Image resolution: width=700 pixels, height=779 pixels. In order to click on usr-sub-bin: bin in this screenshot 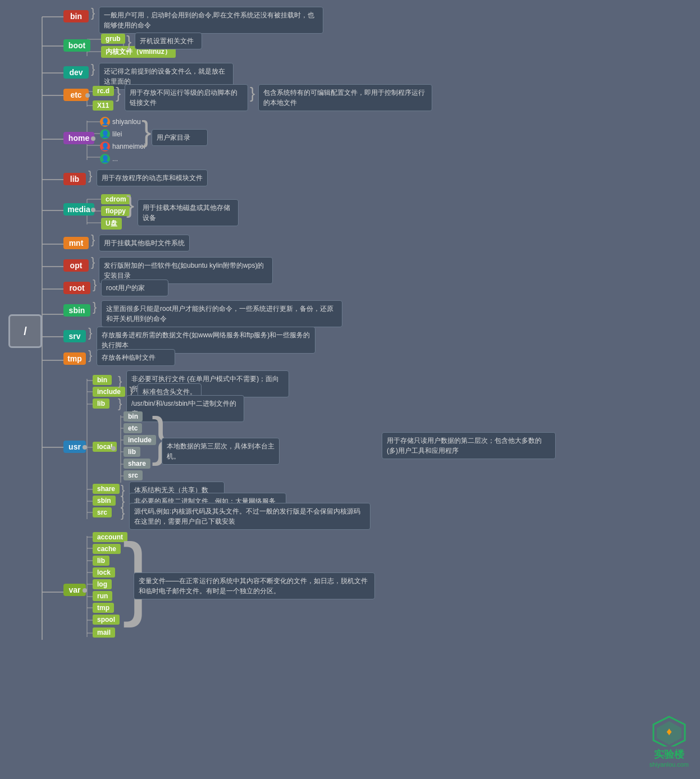, I will do `click(102, 380)`.